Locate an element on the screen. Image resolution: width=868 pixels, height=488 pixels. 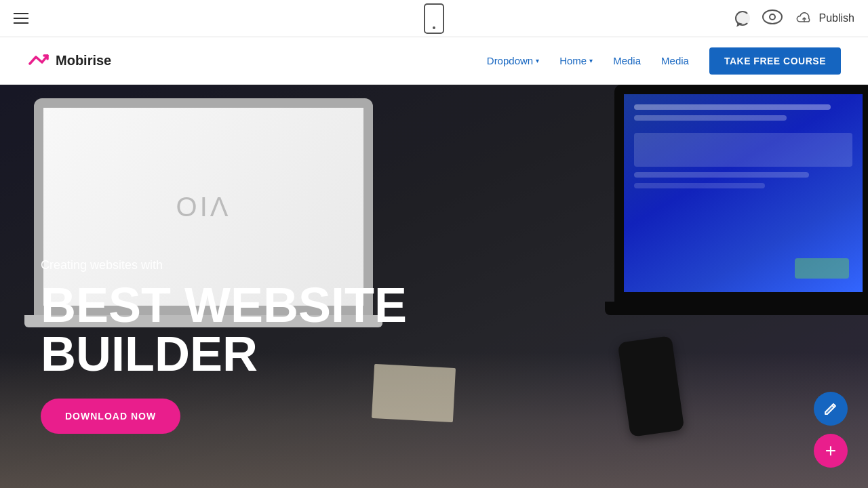
nav-link-media-1-label: Media is located at coordinates (627, 61).